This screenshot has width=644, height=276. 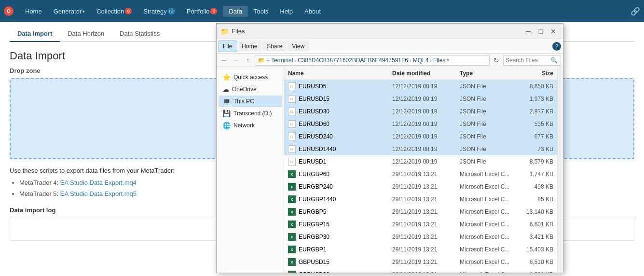 I want to click on nav-help: Help, so click(x=287, y=12).